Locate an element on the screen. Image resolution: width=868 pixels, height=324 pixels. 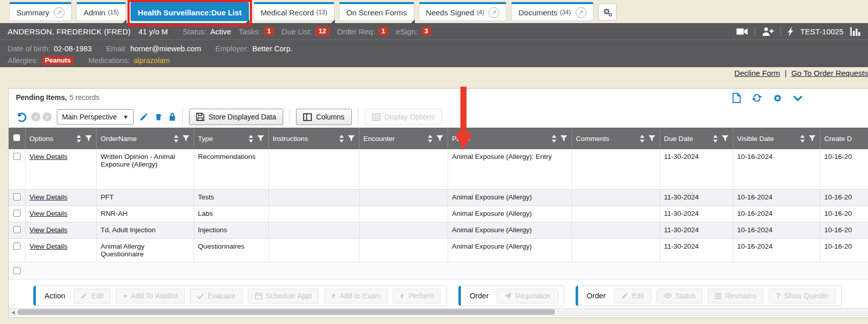
column-header-type: Type is located at coordinates (231, 138).